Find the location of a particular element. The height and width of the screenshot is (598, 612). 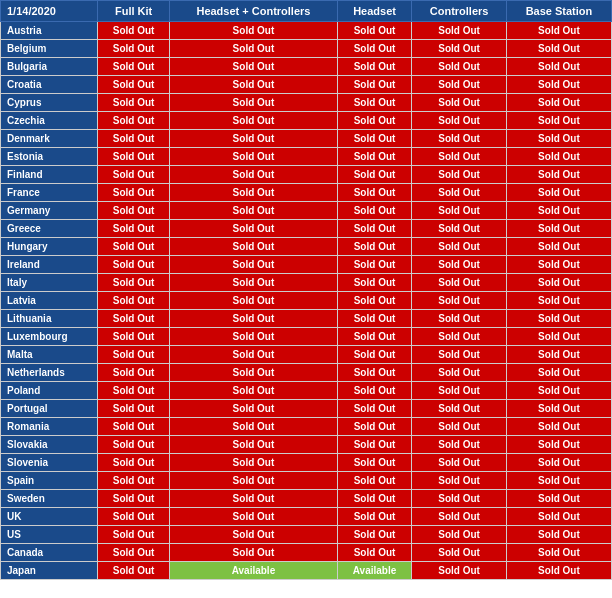

table-row: BulgariaSold OutSold OutSold OutSold Out… is located at coordinates (306, 67).